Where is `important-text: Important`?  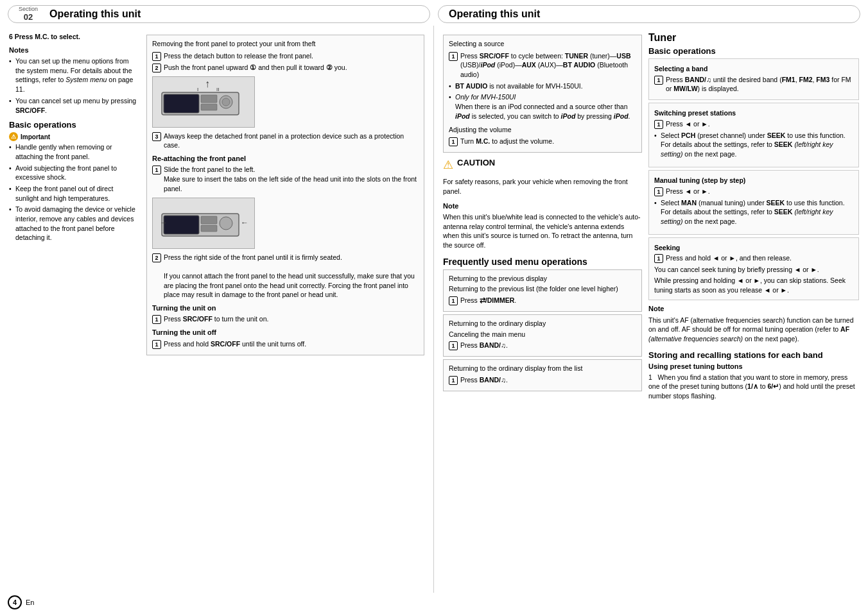 important-text: Important is located at coordinates (35, 137).